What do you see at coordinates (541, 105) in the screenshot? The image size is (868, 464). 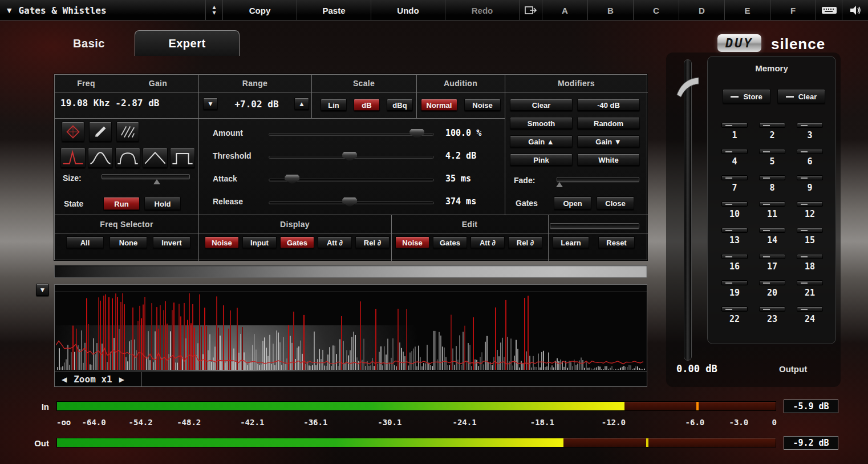 I see `modifier-clear-button: Clear` at bounding box center [541, 105].